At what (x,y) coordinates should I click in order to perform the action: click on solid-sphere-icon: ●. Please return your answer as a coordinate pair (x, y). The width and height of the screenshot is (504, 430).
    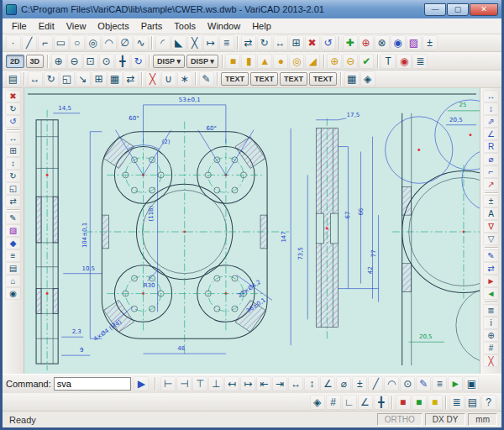
    Looking at the image, I should click on (281, 61).